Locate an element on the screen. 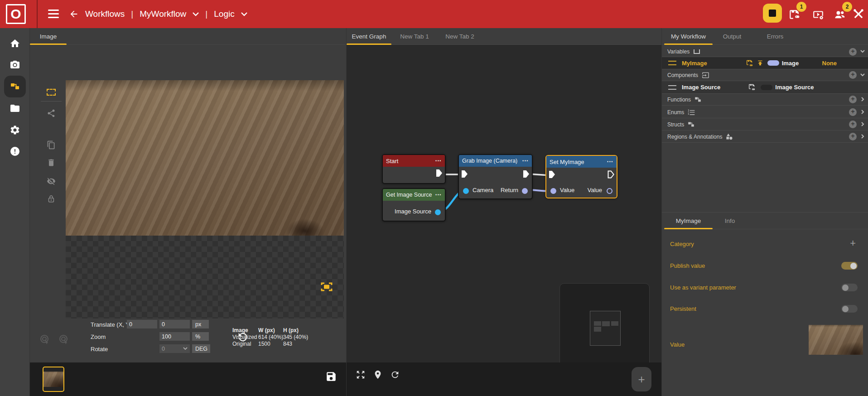 This screenshot has height=396, width=868. fit-graph-icon is located at coordinates (361, 375).